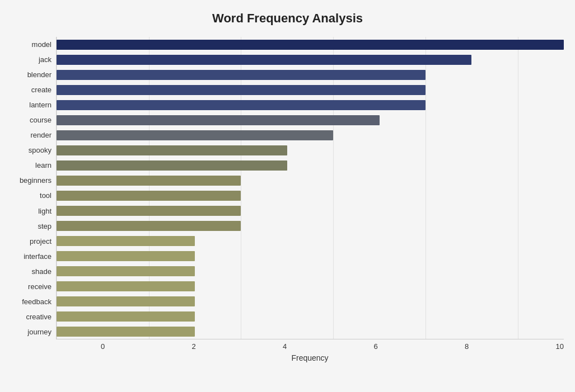  I want to click on y-label: project, so click(31, 242).